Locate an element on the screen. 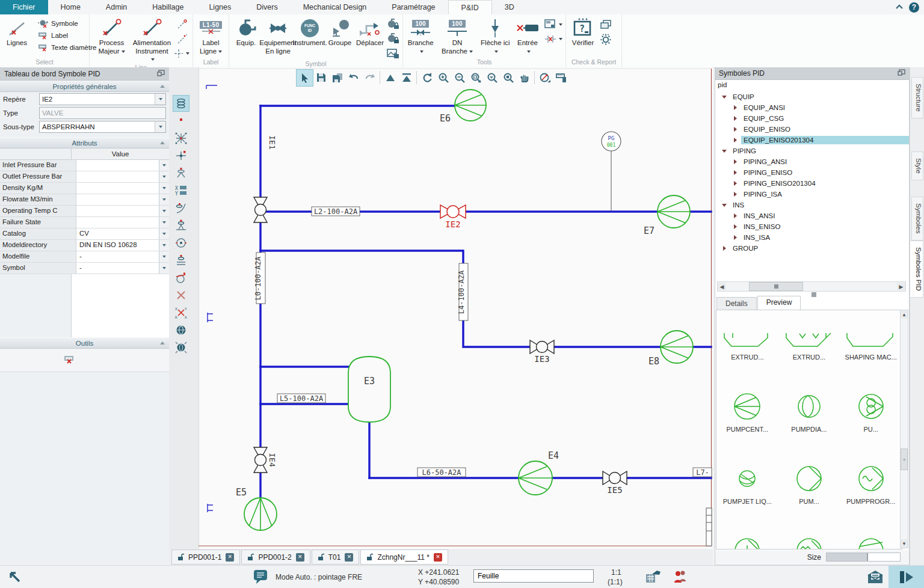 Image resolution: width=924 pixels, height=588 pixels. insert-inline-button is located at coordinates (553, 38).